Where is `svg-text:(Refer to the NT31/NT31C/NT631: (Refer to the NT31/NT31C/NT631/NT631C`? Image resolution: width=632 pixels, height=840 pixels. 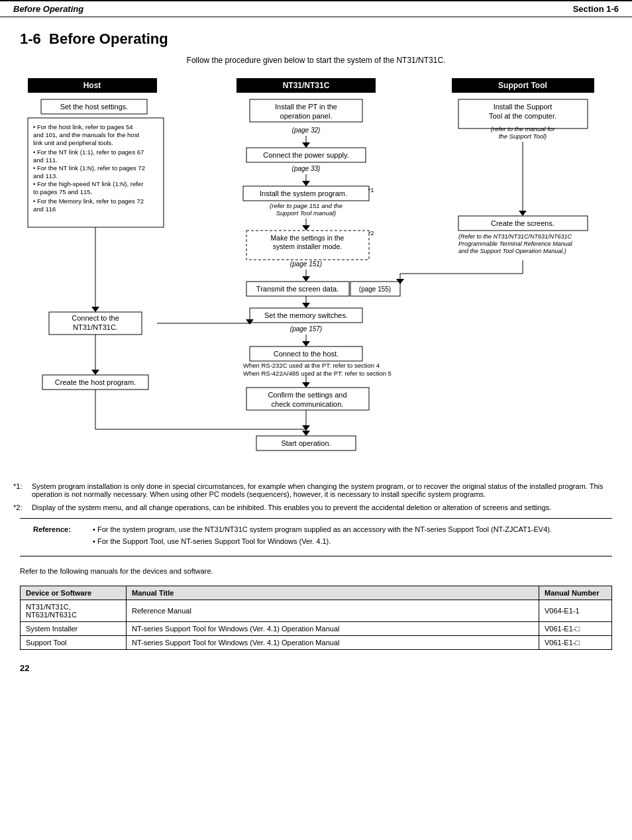 svg-text:(Refer to the NT31/NT31C/NT631: (Refer to the NT31/NT31C/NT631/NT631C is located at coordinates (515, 236).